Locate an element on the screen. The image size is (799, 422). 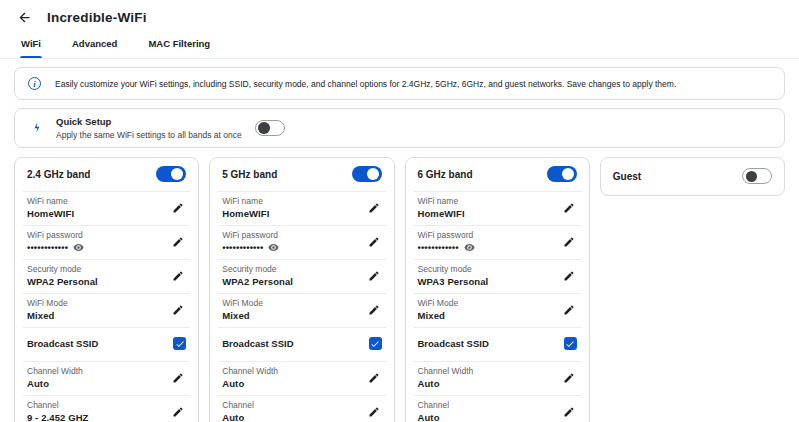
row-value-text: WPA2 Personal is located at coordinates (258, 282).